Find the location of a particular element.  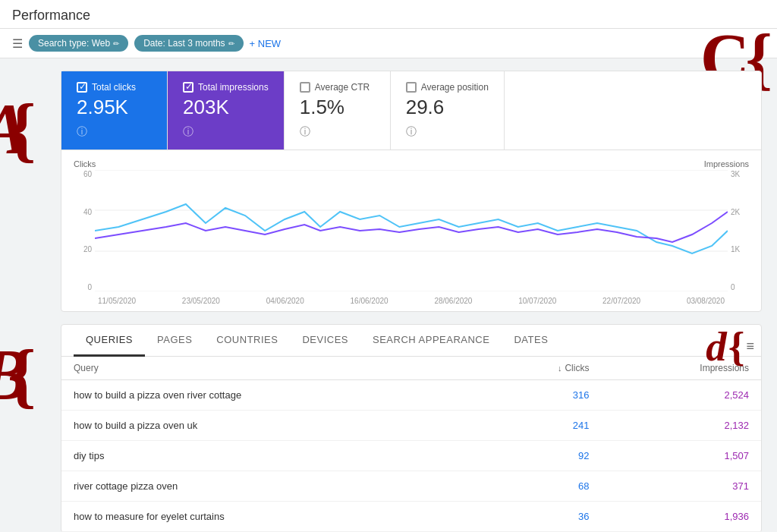

decorative-d: d is located at coordinates (716, 346).